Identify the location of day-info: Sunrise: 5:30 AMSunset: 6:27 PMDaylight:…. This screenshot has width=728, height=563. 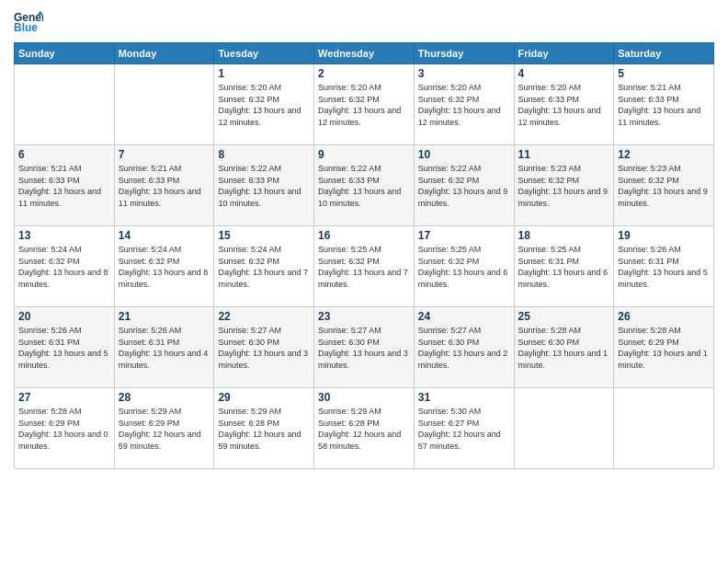
(464, 429).